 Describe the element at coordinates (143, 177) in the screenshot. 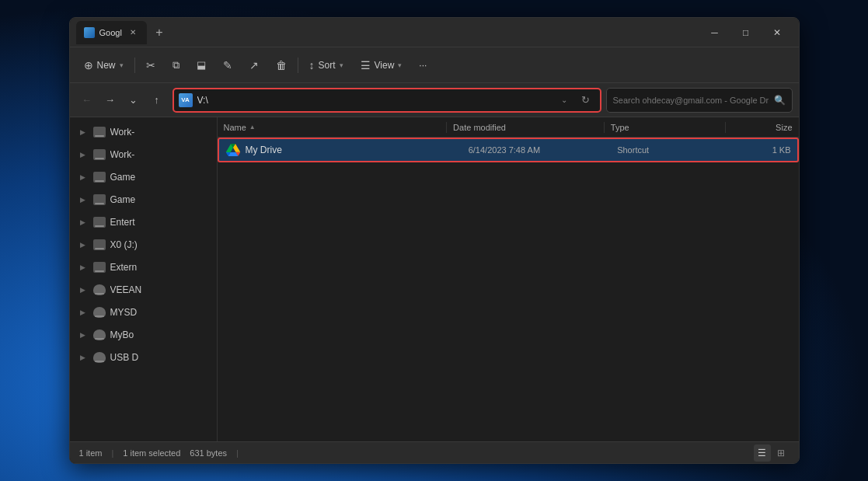

I see `sidebar-item-game1: ▶ Game` at that location.